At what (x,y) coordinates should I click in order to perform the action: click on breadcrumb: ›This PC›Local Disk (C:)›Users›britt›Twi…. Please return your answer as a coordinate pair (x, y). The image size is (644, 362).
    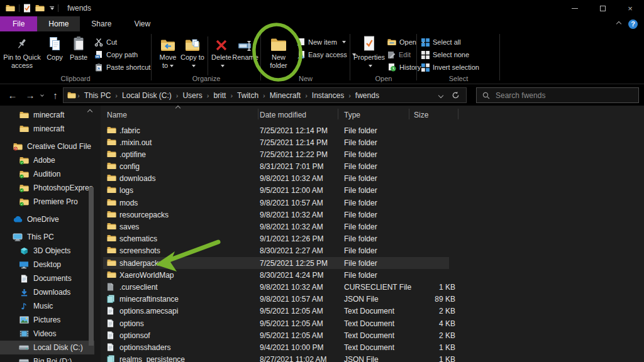
    Looking at the image, I should click on (265, 96).